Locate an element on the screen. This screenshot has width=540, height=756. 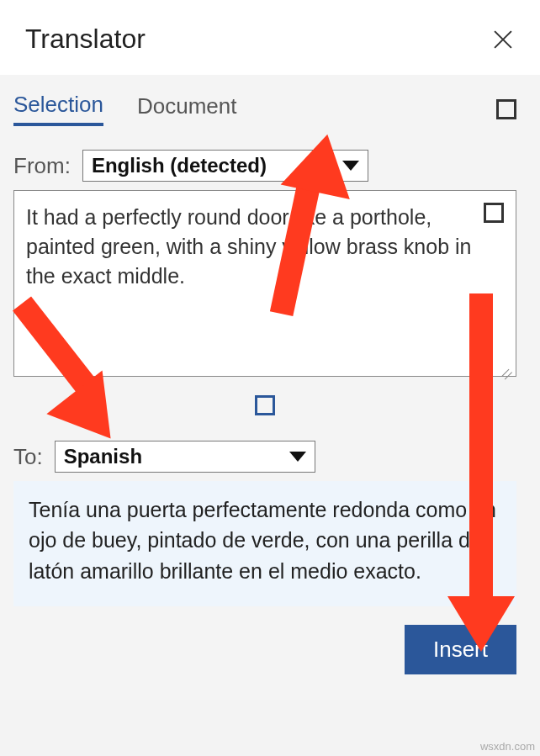
panel-header: Translator is located at coordinates (270, 37).